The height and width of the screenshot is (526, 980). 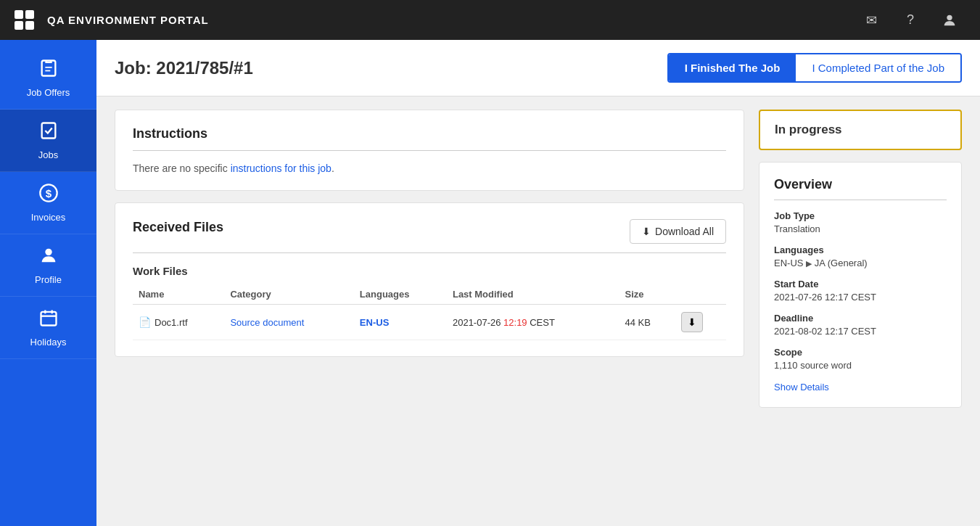 I want to click on show-details-link: Show Details, so click(x=802, y=387).